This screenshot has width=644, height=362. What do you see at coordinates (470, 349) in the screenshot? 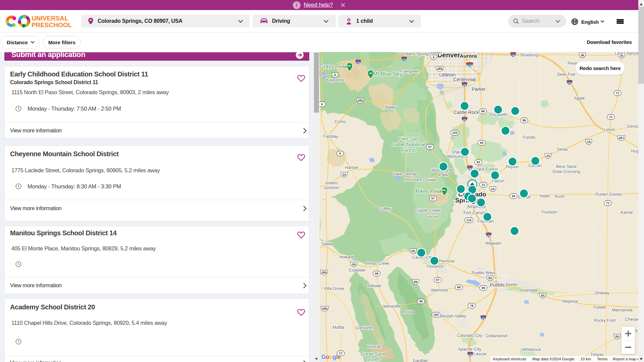
I see `svg-text: Apache City` at bounding box center [470, 349].